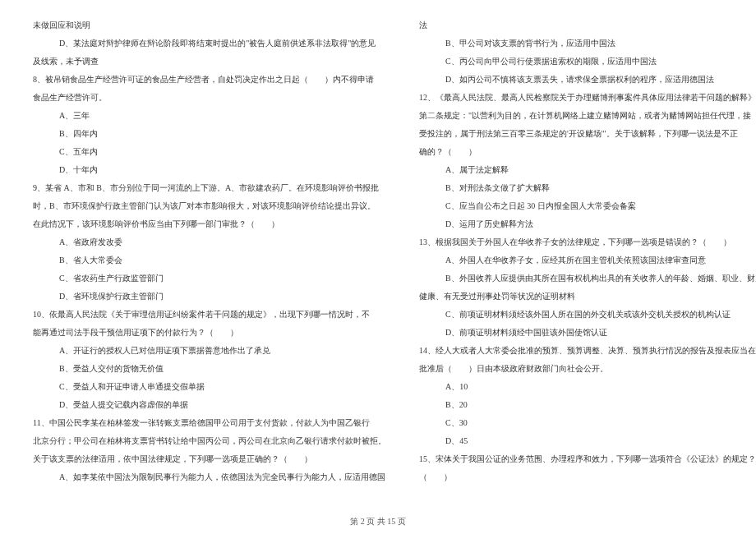 This screenshot has height=534, width=756. What do you see at coordinates (210, 224) in the screenshot?
I see `exam-text-line: 在此情况下，该环境影响评价书应当由下列哪一部门审批？（ ）` at bounding box center [210, 224].